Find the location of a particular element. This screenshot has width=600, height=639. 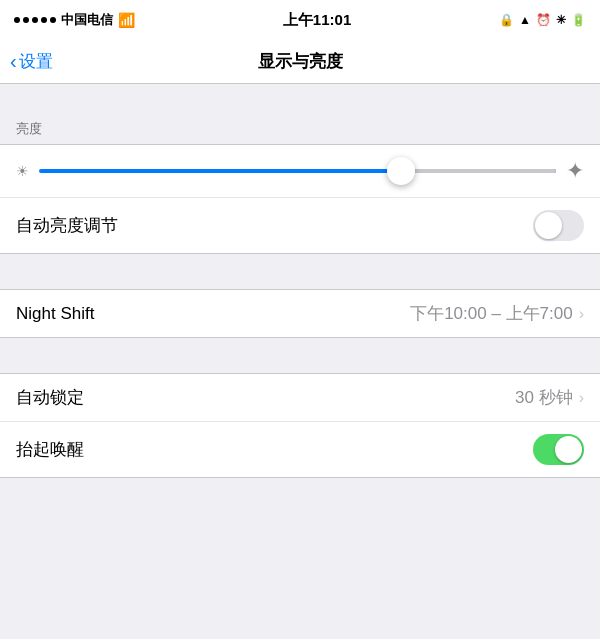

night-shift-time: 下午10:00 – 上午7:00 is located at coordinates (492, 314).